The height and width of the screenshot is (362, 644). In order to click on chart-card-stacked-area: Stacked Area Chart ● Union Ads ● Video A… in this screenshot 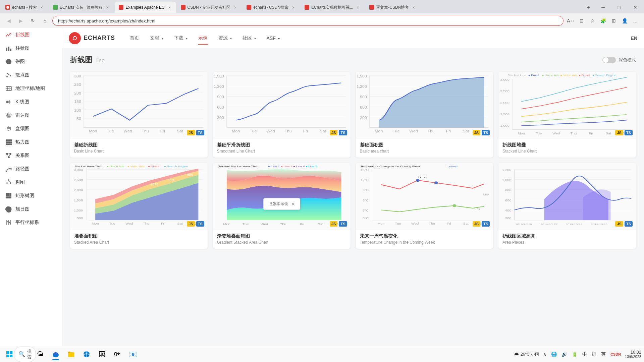, I will do `click(139, 206)`.